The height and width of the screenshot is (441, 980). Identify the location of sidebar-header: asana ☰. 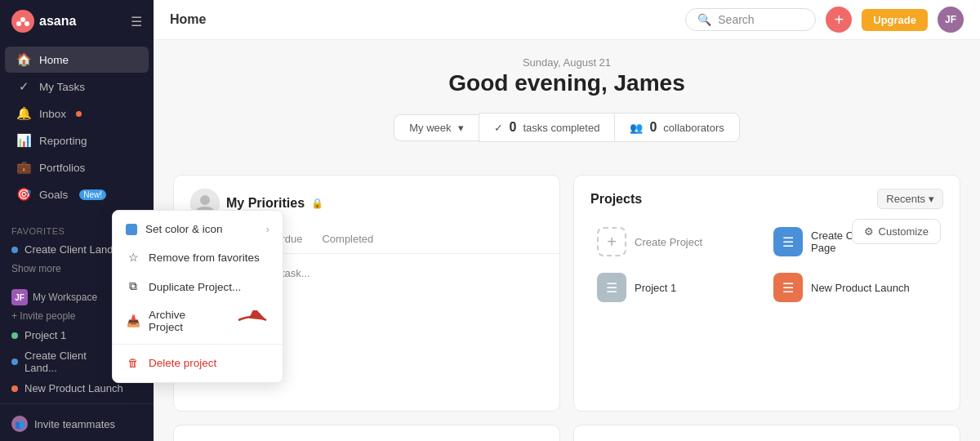
(77, 21).